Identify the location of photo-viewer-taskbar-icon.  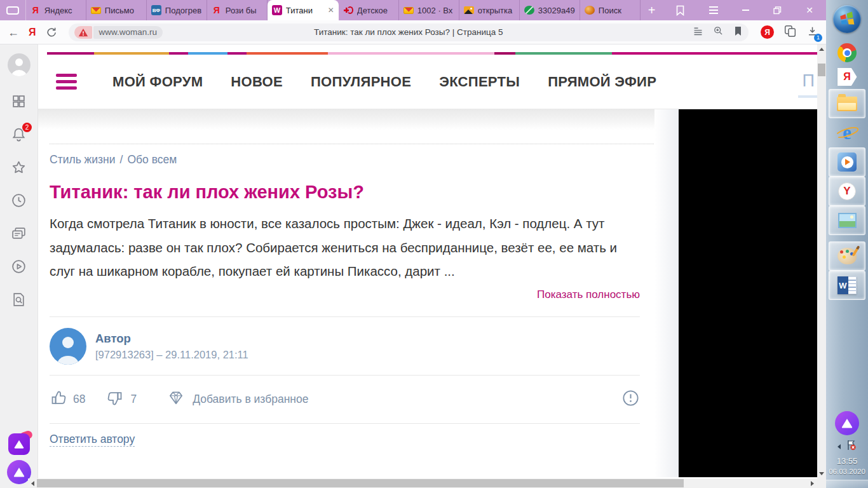
(847, 220).